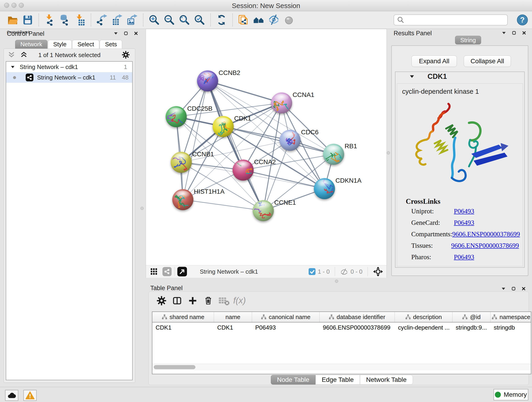 This screenshot has height=402, width=532. Describe the element at coordinates (286, 317) in the screenshot. I see `column-header-canonical-name: canonical name` at that location.